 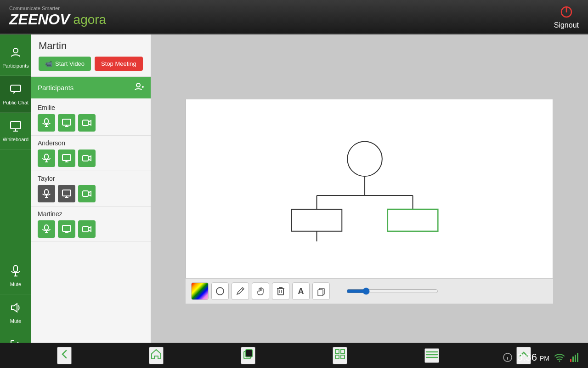 I want to click on participant-name: Martinez, so click(x=91, y=214).